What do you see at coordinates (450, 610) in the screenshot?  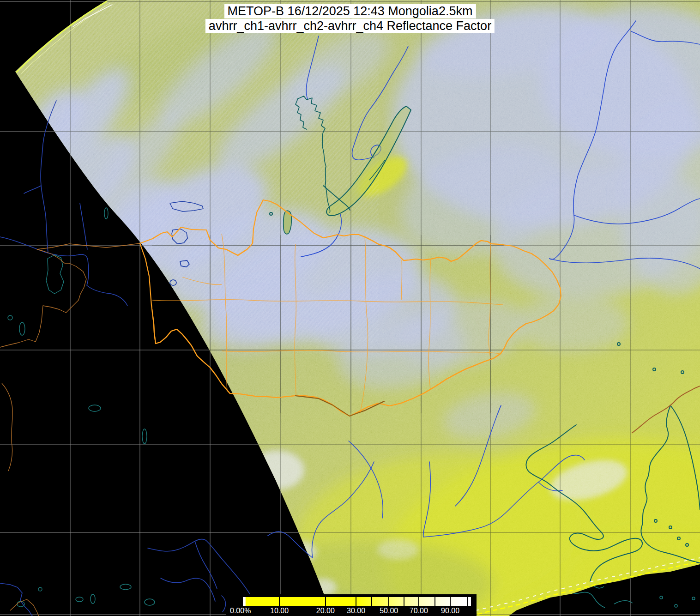 I see `colorbar-tick-label: 90.00` at bounding box center [450, 610].